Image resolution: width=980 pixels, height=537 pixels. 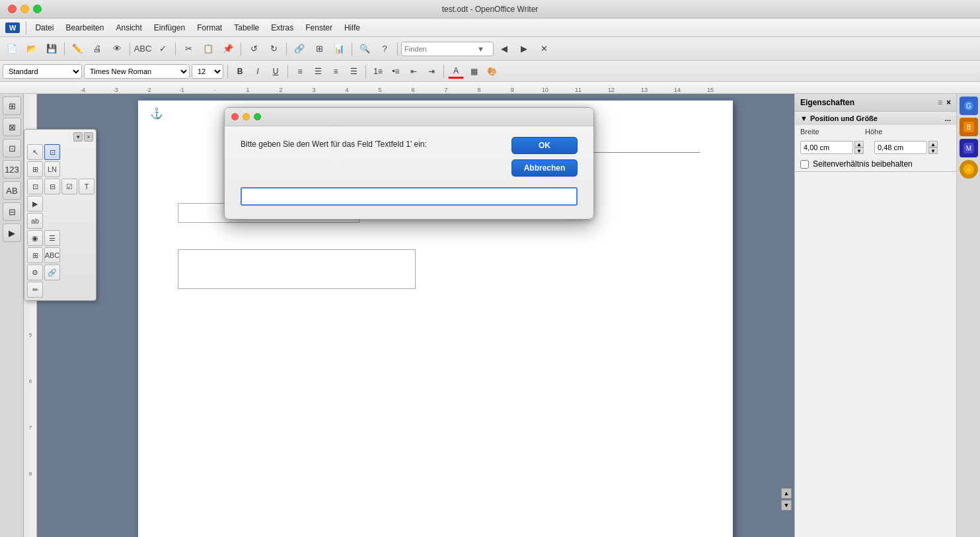 I want to click on font-select: Times New Roman, so click(x=137, y=71).